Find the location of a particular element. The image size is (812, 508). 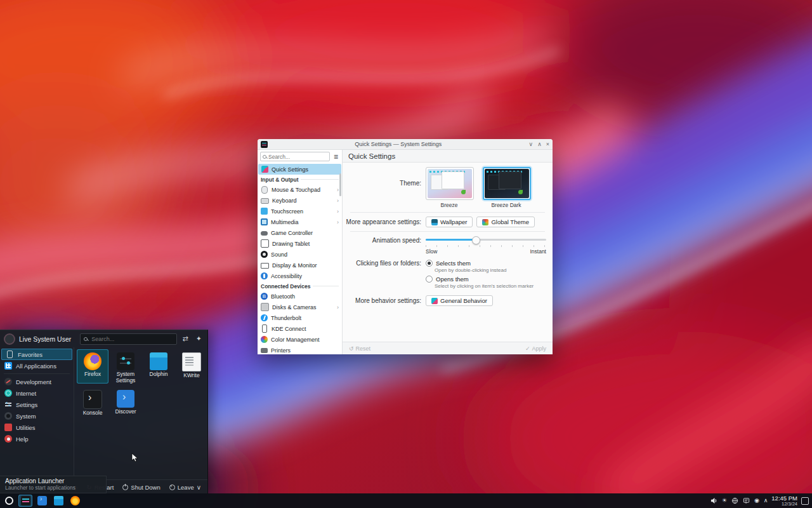

sidebar-scrollbar is located at coordinates (340, 185).